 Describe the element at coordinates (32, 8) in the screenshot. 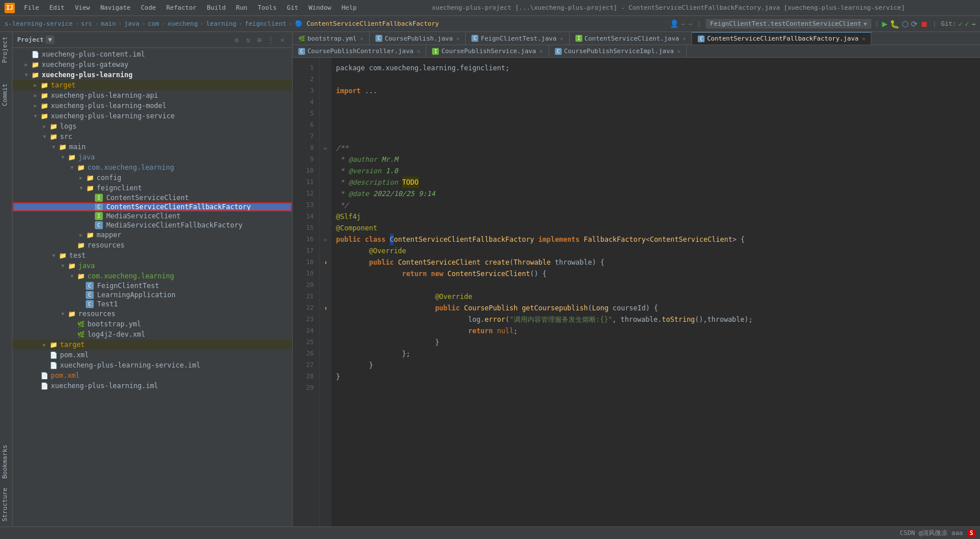

I see `menu-file: File` at that location.